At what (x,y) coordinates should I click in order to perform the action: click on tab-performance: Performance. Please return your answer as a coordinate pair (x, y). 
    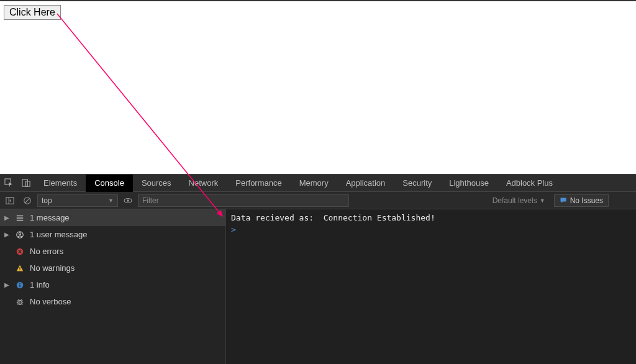
    Looking at the image, I should click on (258, 183).